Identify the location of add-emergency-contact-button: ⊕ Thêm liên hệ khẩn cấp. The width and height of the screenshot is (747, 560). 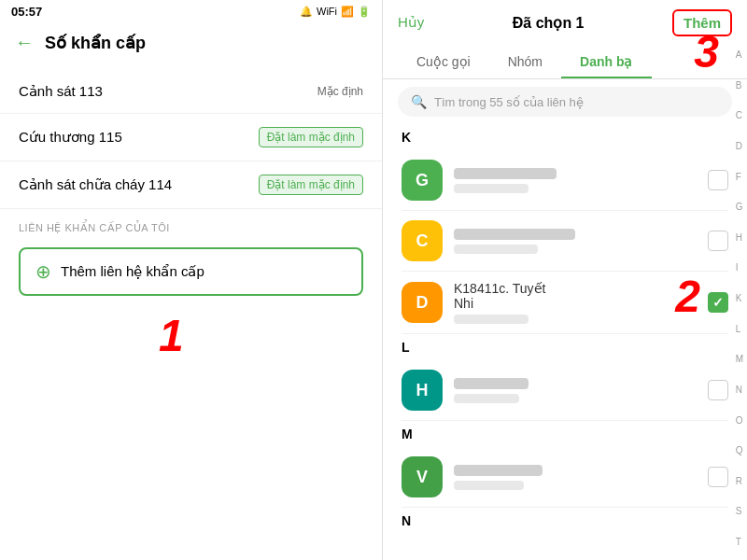
(190, 272).